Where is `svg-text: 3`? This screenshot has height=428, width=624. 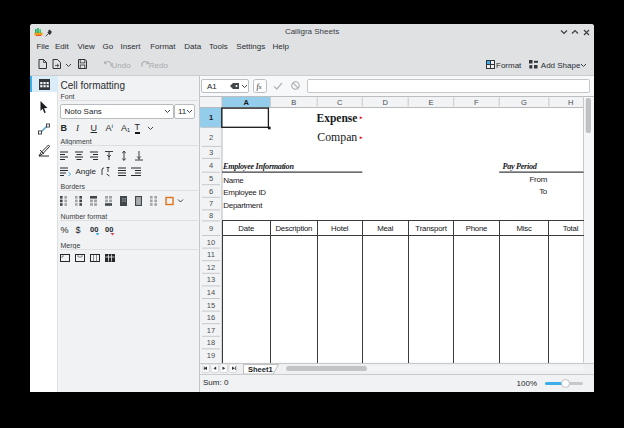 svg-text: 3 is located at coordinates (211, 152).